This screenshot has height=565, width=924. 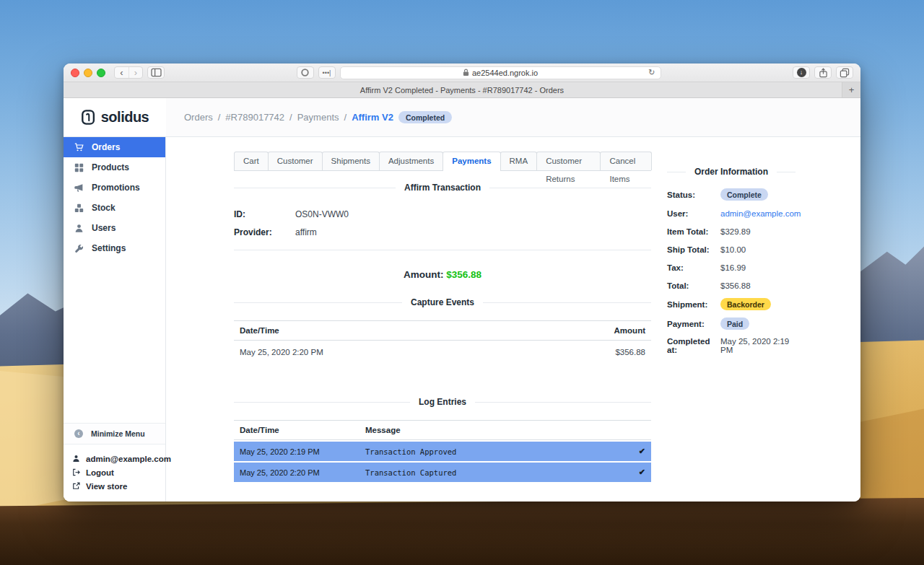 I want to click on breadcrumb-link-orders: Orders, so click(x=199, y=117).